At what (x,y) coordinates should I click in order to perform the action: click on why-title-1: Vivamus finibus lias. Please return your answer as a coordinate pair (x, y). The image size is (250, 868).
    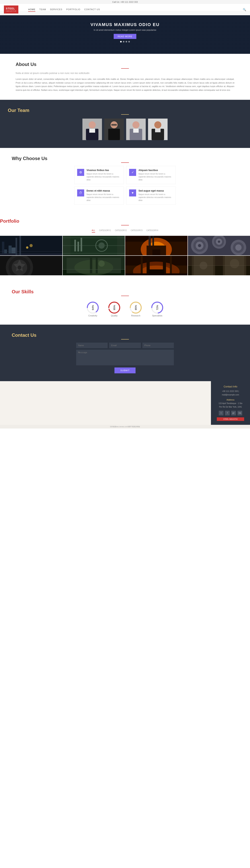
    Looking at the image, I should click on (104, 170).